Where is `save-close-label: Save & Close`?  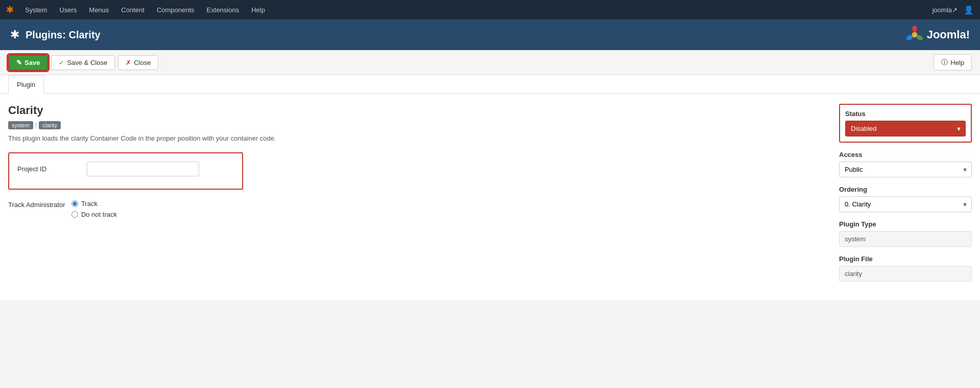
save-close-label: Save & Close is located at coordinates (87, 62).